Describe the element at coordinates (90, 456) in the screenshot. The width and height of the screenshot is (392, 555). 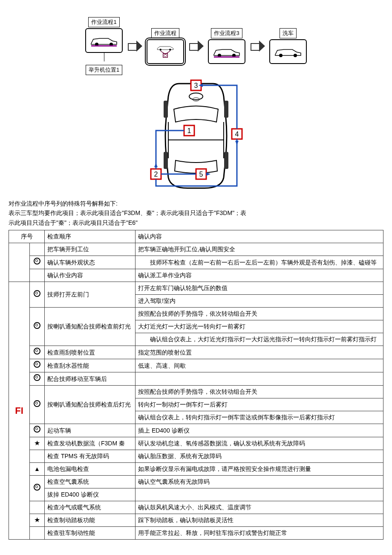
I see `check-cell: 检查 TPMS 有无故障码` at that location.